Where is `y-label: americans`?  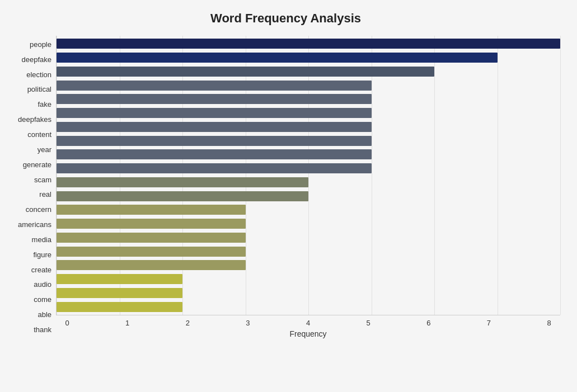
y-label: americans is located at coordinates (35, 225).